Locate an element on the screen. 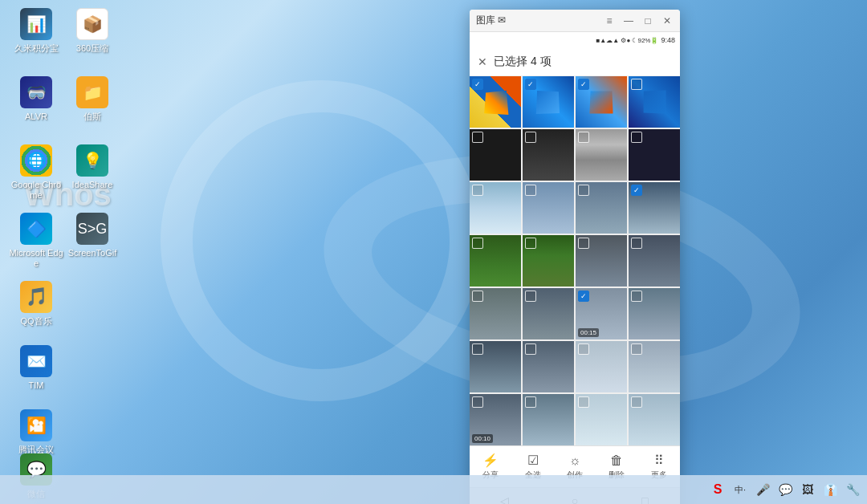 The height and width of the screenshot is (504, 867). window-controls: ≡ — □ ✕ is located at coordinates (638, 21).